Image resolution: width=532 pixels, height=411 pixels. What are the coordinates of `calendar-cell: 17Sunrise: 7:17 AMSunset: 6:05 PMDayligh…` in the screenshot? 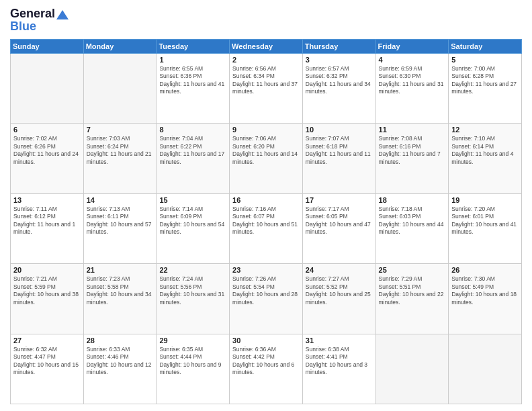 It's located at (339, 228).